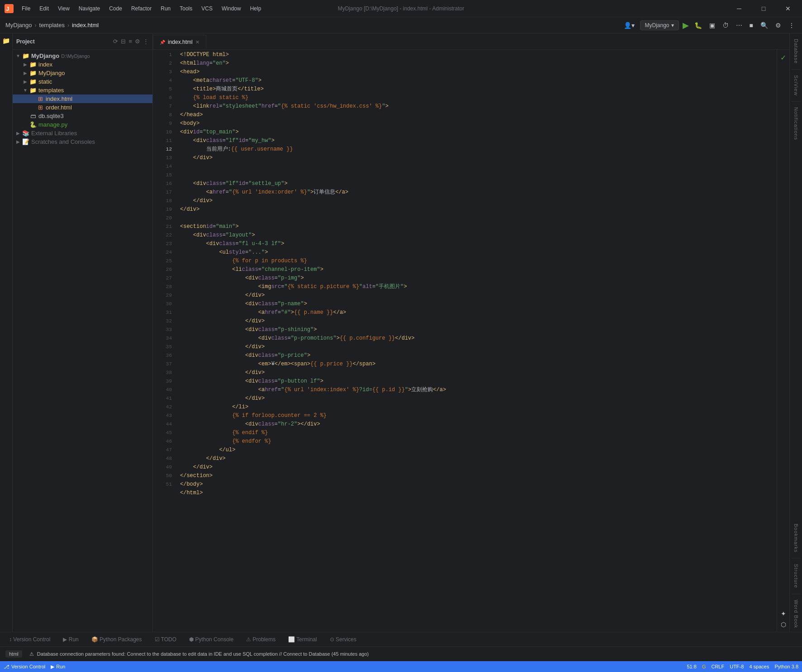 This screenshot has height=672, width=802. What do you see at coordinates (82, 90) in the screenshot?
I see `tree-templates-folder: ▼ 📁 templates` at bounding box center [82, 90].